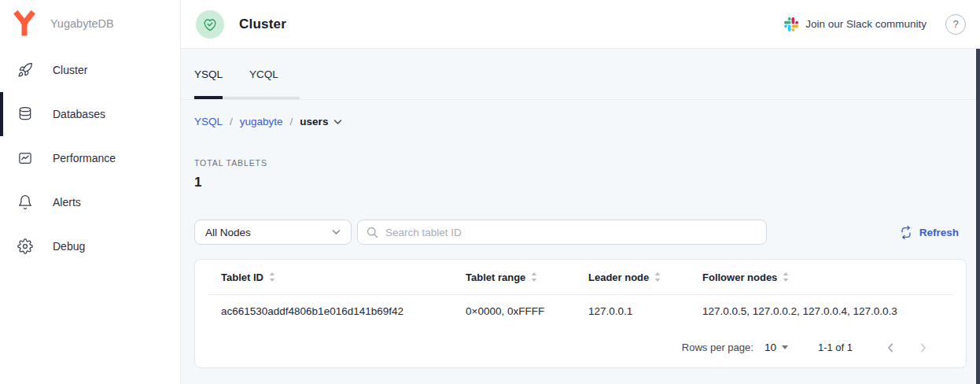  I want to click on sidebar-item-performance: Performance, so click(90, 158).